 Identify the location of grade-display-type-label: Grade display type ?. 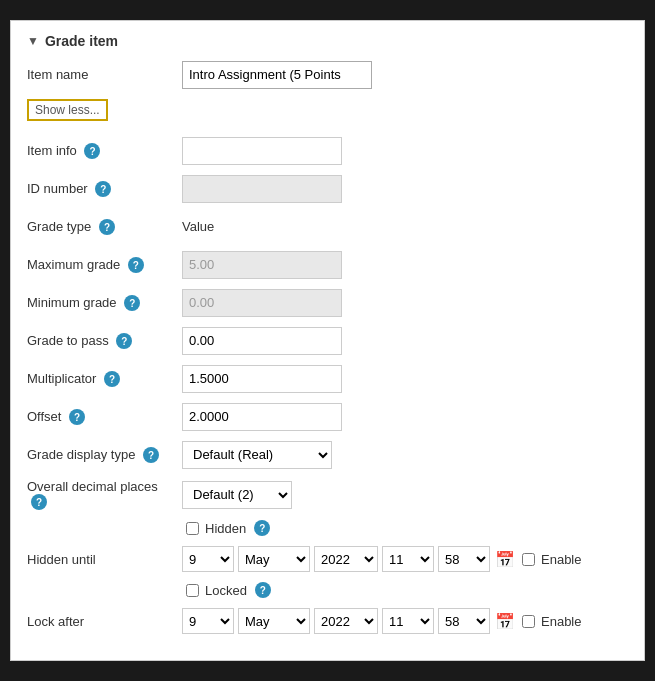
(104, 456).